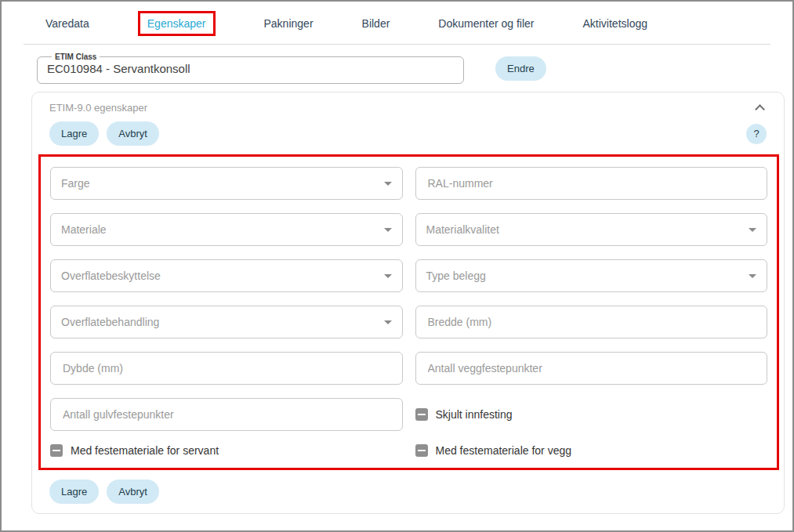 The height and width of the screenshot is (532, 794). Describe the element at coordinates (592, 183) in the screenshot. I see `ral-nummer-field` at that location.